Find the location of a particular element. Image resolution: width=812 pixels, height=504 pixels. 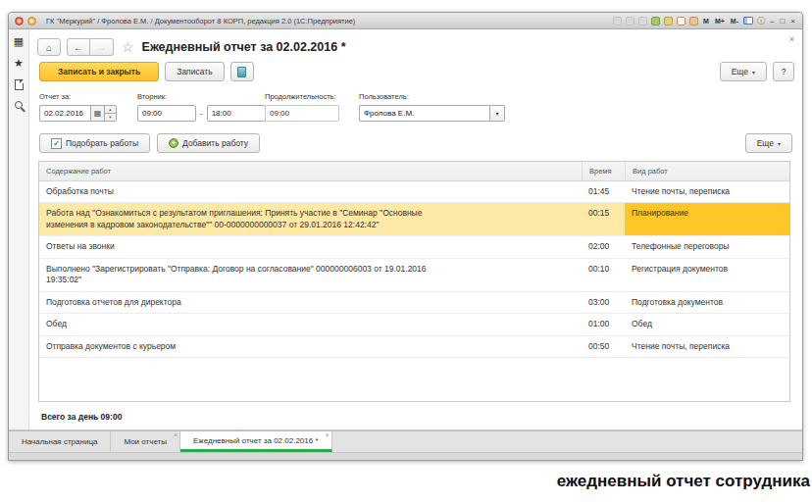

duration-label: Продолжительность: is located at coordinates (302, 96).